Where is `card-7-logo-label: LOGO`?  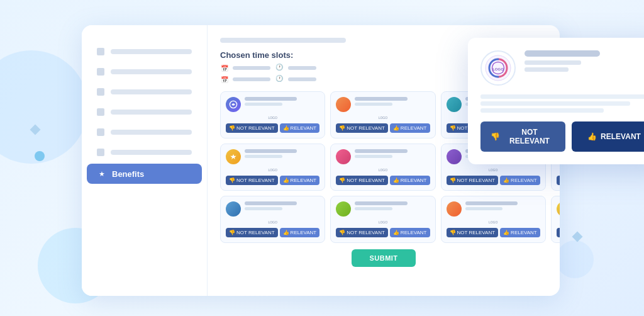 card-7-logo-label: LOGO is located at coordinates (493, 170).